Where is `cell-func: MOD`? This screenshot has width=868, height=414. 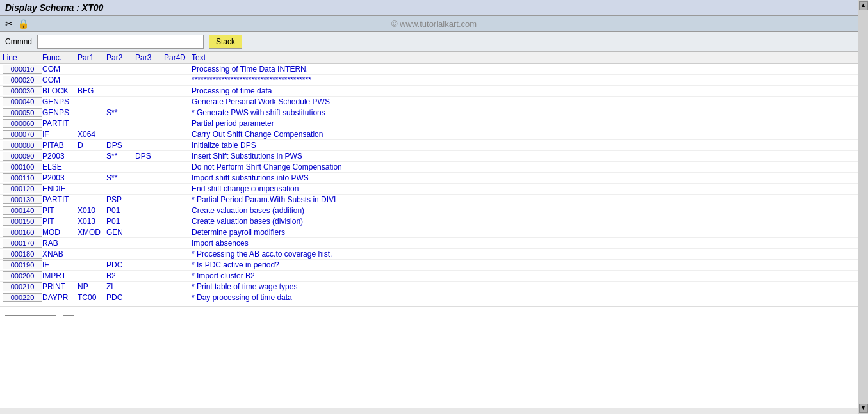 cell-func: MOD is located at coordinates (60, 232).